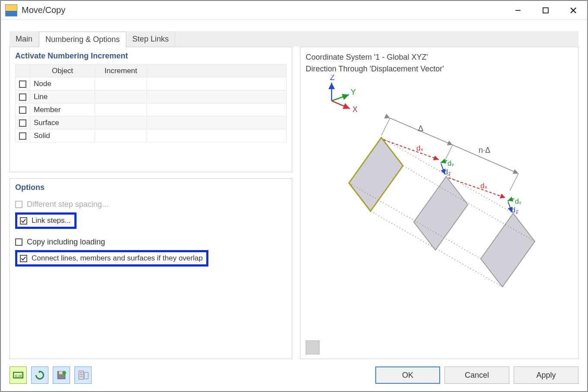 The image size is (588, 392). I want to click on checkbox-solid, so click(22, 136).